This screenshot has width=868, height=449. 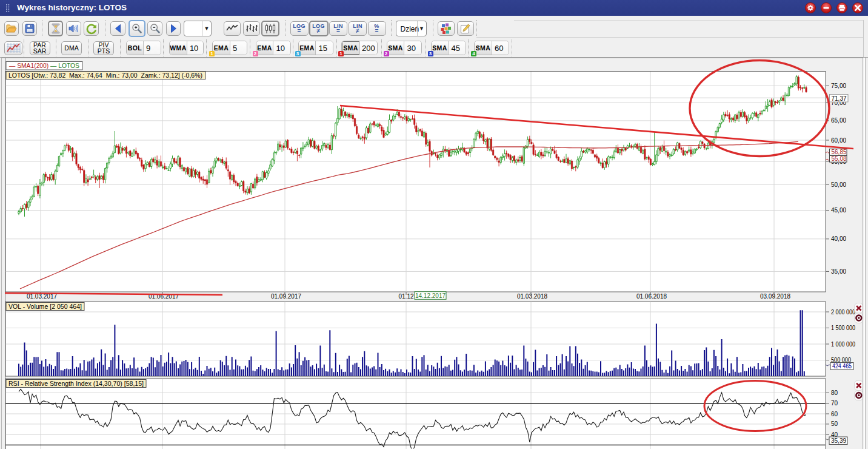 What do you see at coordinates (839, 152) in the screenshot?
I see `svg-text: 56,85` at bounding box center [839, 152].